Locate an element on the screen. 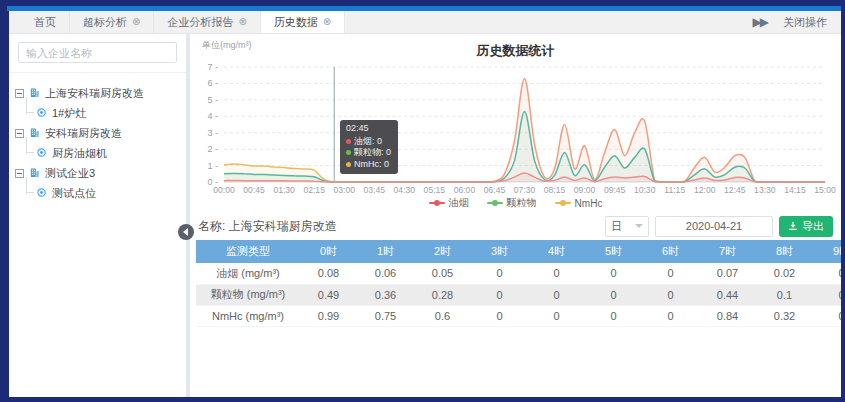 This screenshot has width=845, height=402. svg-text: 00:00 is located at coordinates (224, 190).